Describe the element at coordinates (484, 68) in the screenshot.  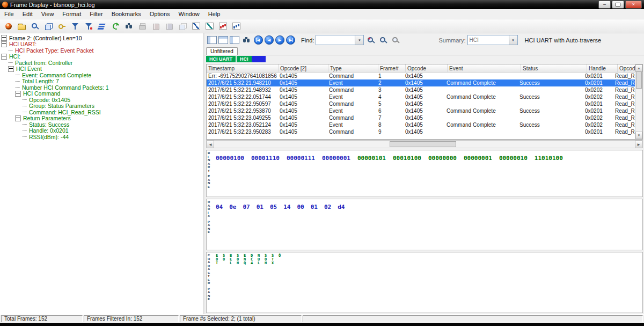
I see `column-header-event: Event` at that location.